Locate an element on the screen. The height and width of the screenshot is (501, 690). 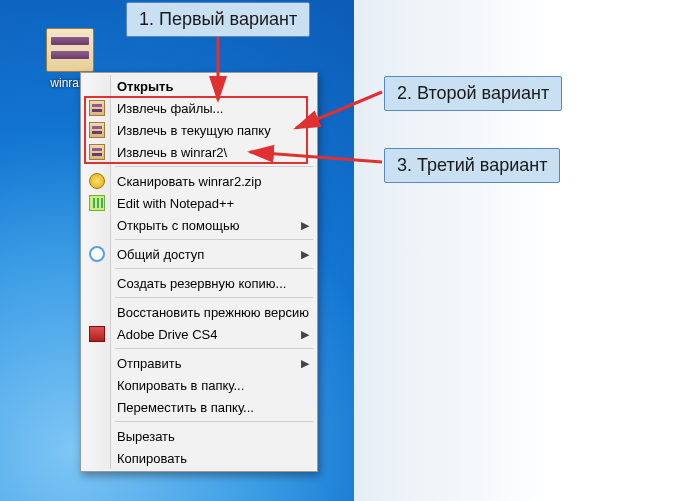
menu-copy-to: Копировать в папку... is located at coordinates (199, 385).